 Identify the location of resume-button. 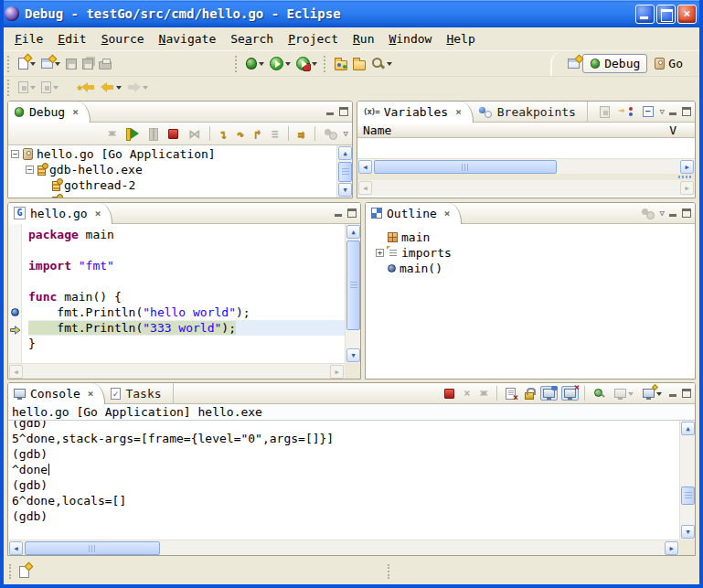
(133, 134).